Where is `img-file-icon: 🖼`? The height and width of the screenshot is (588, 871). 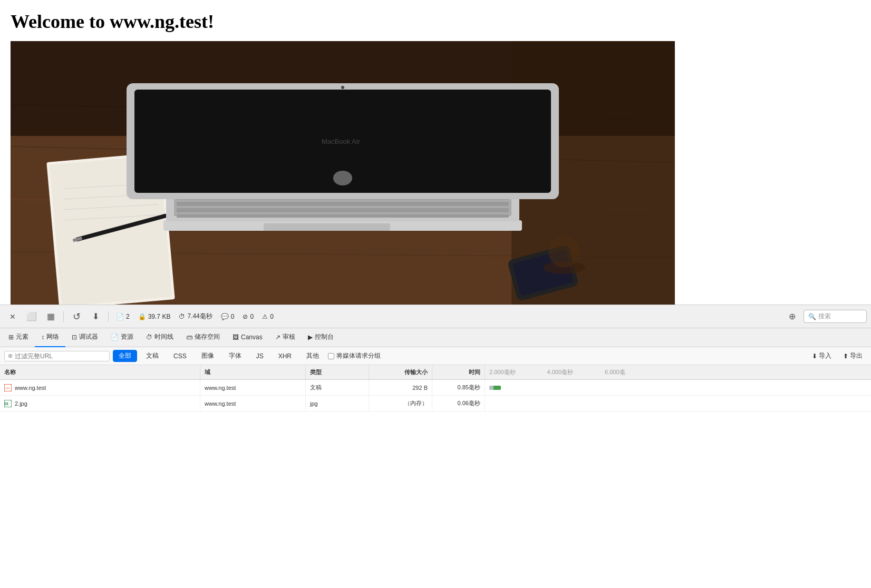
img-file-icon: 🖼 is located at coordinates (8, 404).